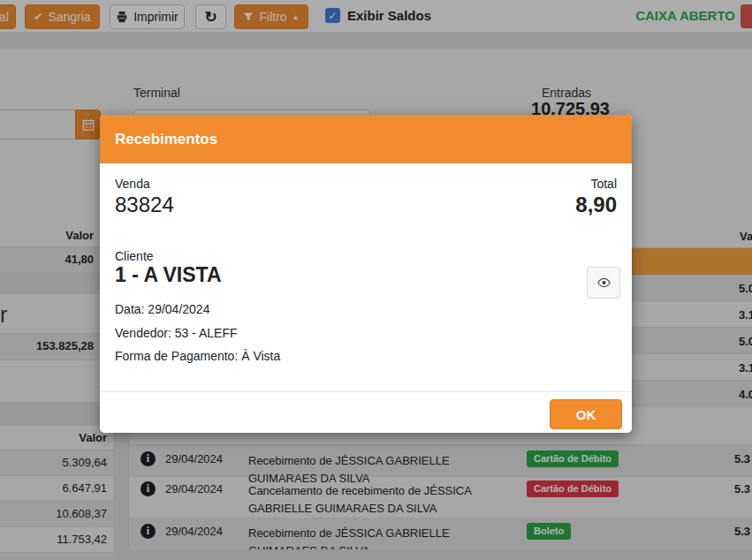  I want to click on ok-button: OK, so click(586, 414).